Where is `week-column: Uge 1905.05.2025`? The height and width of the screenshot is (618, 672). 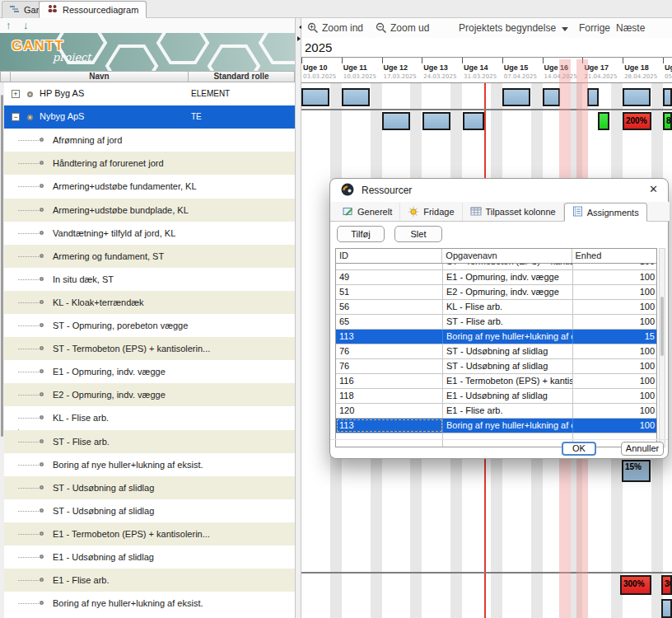 week-column: Uge 1905.05.2025 is located at coordinates (667, 71).